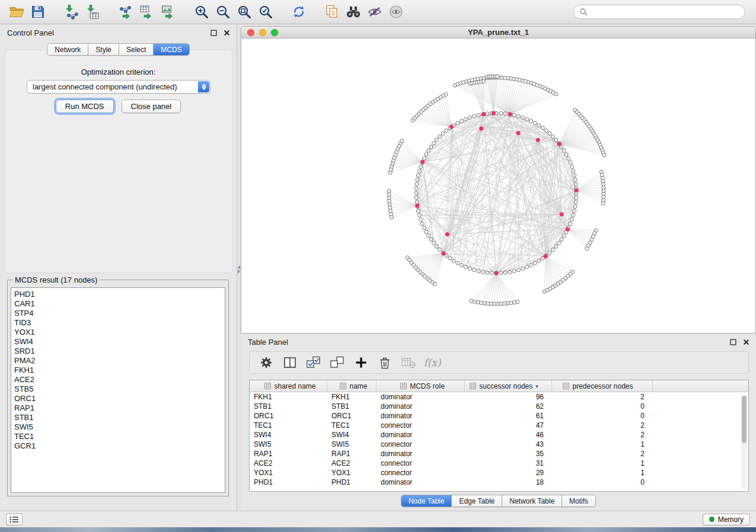 This screenshot has width=756, height=532. What do you see at coordinates (499, 473) in the screenshot?
I see `table-row: YOX1YOX1connector291` at bounding box center [499, 473].